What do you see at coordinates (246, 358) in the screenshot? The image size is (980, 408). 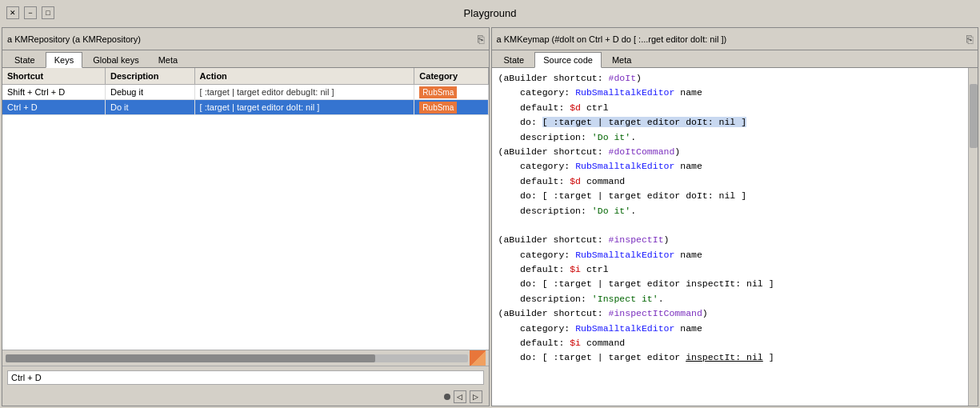 I see `horizontal-scrollbar` at bounding box center [246, 358].